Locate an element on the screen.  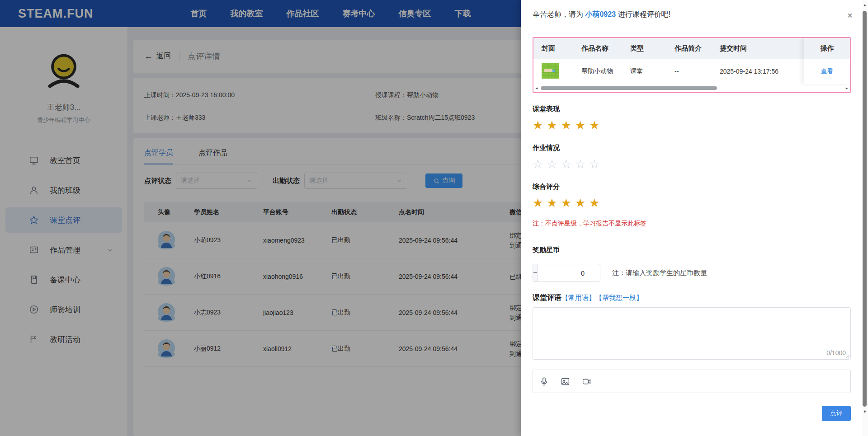
classroom-performance-label: 课堂表现 is located at coordinates (692, 109).